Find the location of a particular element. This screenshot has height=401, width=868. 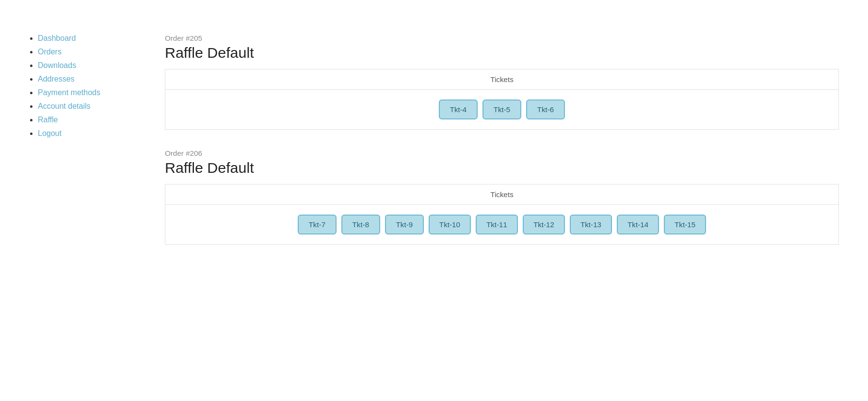

ticket-button-tkt-8: Tkt-8 is located at coordinates (361, 224).